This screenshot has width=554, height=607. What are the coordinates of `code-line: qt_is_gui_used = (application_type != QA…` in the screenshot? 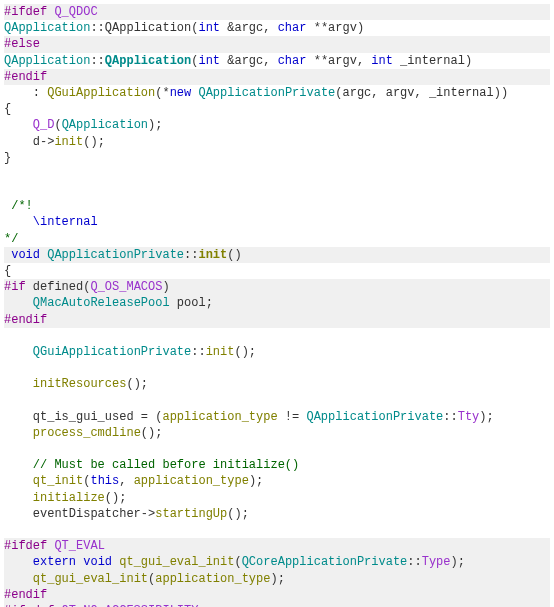 It's located at (277, 417).